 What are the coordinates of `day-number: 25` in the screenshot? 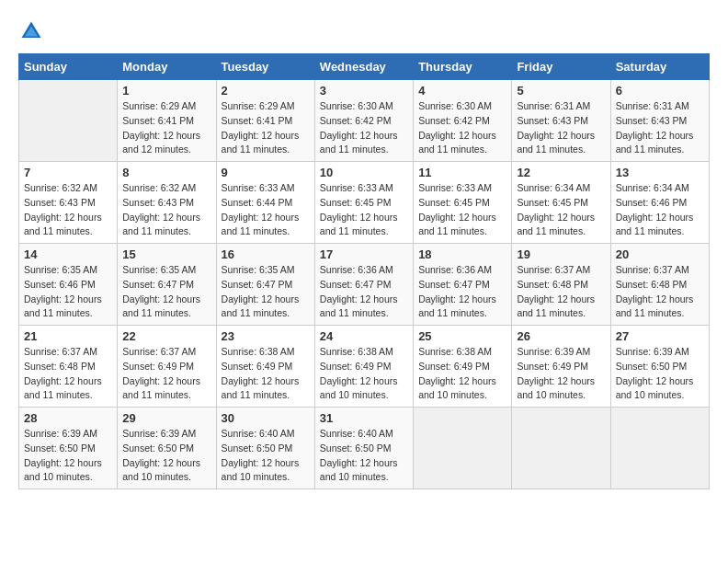 It's located at (462, 337).